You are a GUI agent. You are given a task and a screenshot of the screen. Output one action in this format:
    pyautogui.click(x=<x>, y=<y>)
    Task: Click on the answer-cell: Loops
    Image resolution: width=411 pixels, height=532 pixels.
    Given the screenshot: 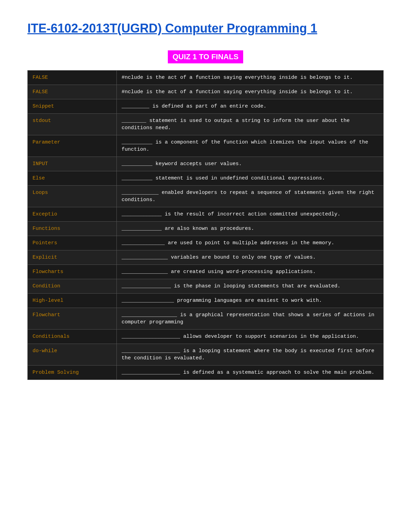 What is the action you would take?
    pyautogui.click(x=72, y=196)
    